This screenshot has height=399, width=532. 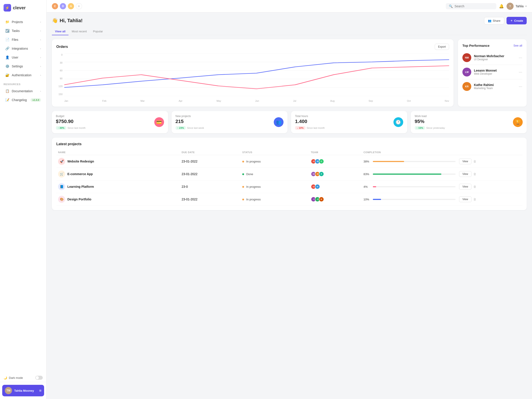 I want to click on search-box: 🔍, so click(x=471, y=6).